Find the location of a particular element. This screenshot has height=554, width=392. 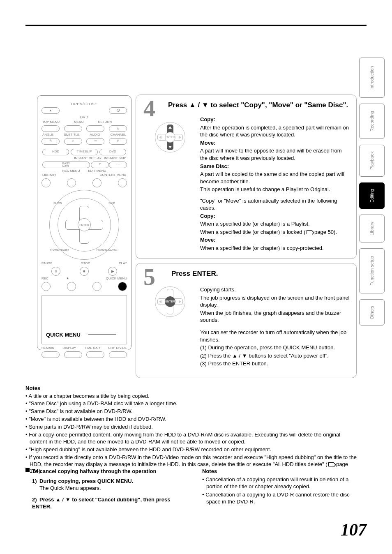

label-channel: CHANNEL is located at coordinates (118, 135).